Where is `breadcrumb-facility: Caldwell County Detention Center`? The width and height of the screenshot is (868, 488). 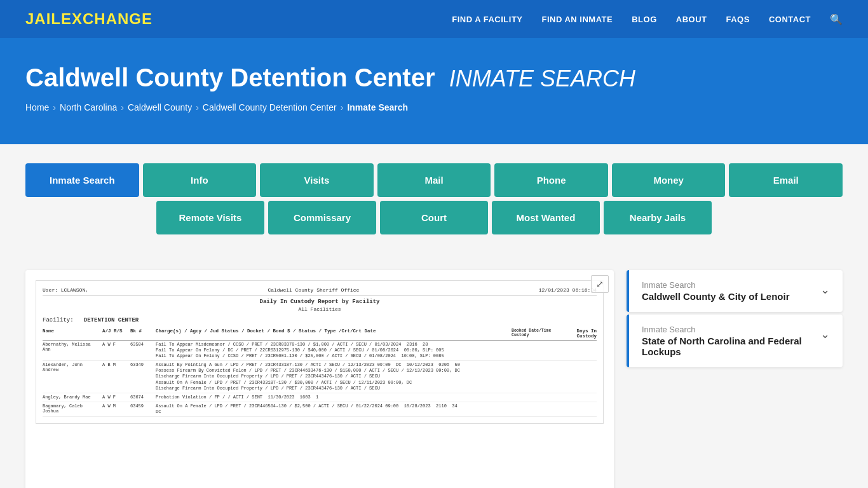 breadcrumb-facility: Caldwell County Detention Center is located at coordinates (269, 107).